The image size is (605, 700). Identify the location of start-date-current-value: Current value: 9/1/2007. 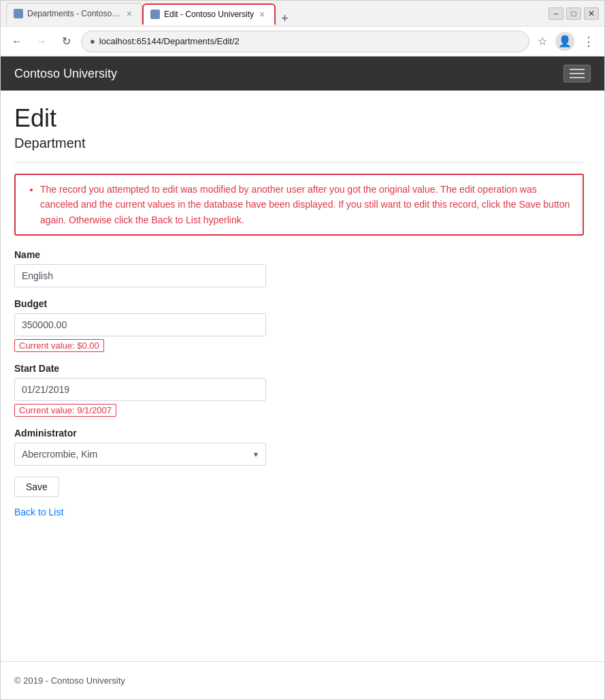
(65, 410).